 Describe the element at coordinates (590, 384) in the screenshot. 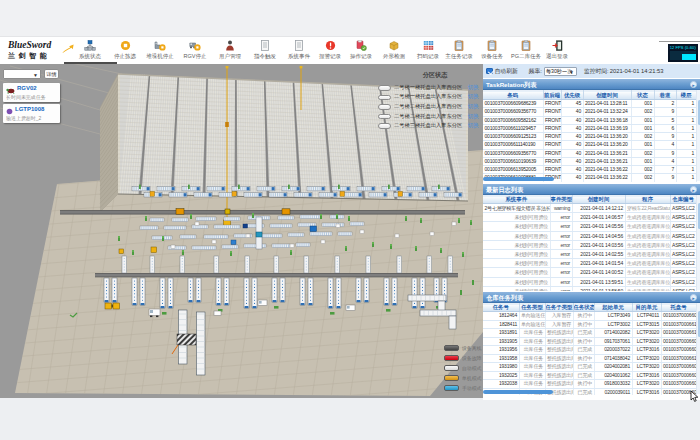

I see `table-row: 1932038出库任务整托拣选出库执行中0918003032LCTP302000…` at that location.